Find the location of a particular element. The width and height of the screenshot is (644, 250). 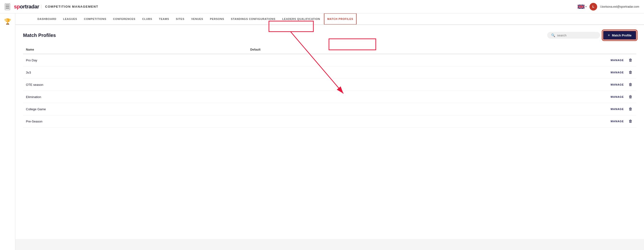

app-title: COMPETITION MANAGEMENT is located at coordinates (70, 6).